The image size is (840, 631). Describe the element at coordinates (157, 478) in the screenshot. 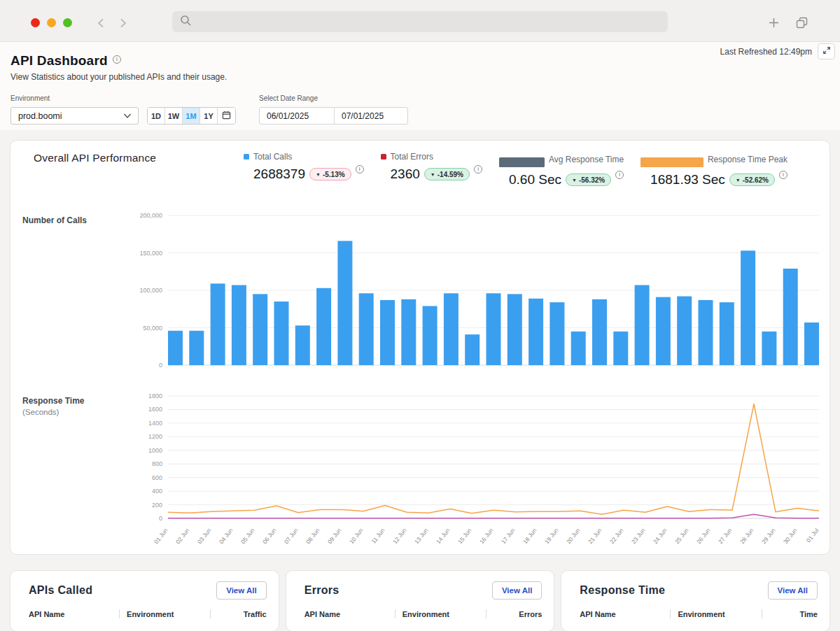

I see `svg-text: 600` at that location.